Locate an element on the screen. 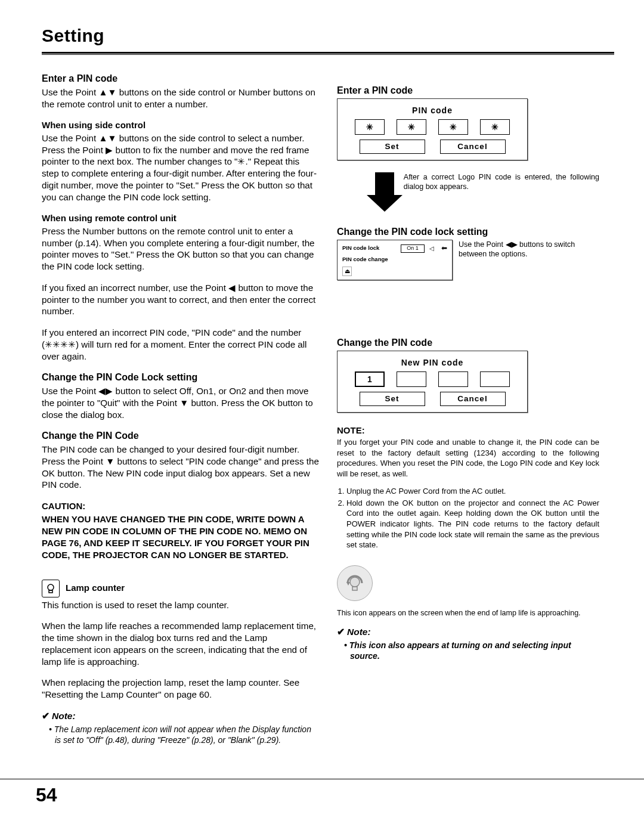  para: When replacing the projection lamp, rese… is located at coordinates (180, 689).